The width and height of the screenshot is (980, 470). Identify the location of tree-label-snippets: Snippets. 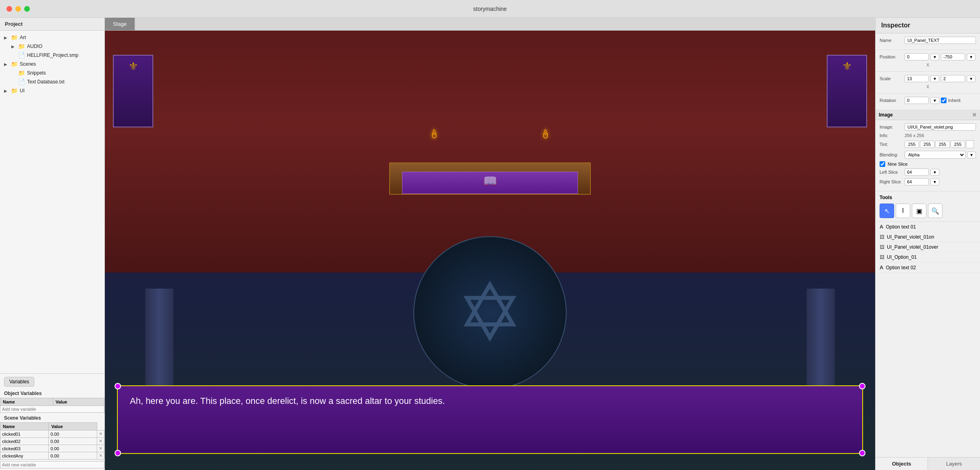
(36, 73).